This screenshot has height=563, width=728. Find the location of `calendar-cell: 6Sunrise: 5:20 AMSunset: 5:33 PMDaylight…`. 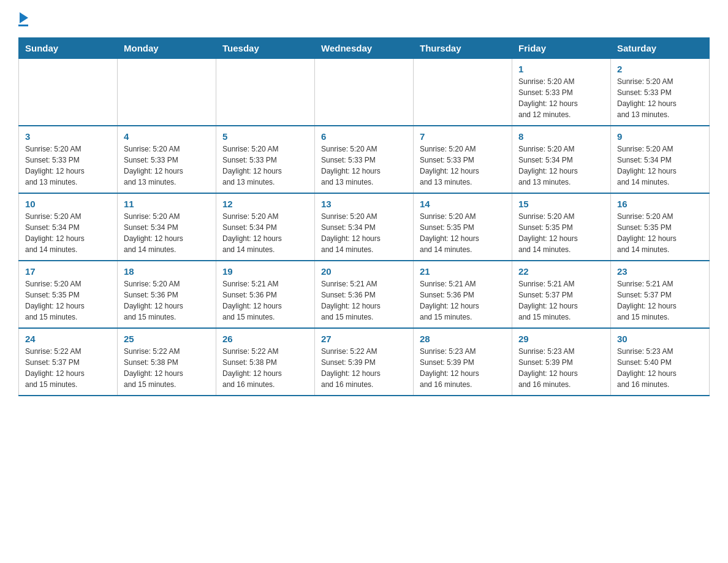

calendar-cell: 6Sunrise: 5:20 AMSunset: 5:33 PMDaylight… is located at coordinates (364, 159).